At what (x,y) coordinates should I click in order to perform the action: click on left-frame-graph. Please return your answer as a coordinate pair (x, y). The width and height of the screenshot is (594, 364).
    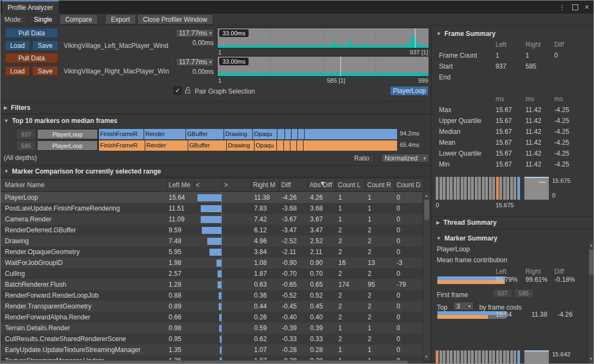
    Looking at the image, I should click on (323, 38).